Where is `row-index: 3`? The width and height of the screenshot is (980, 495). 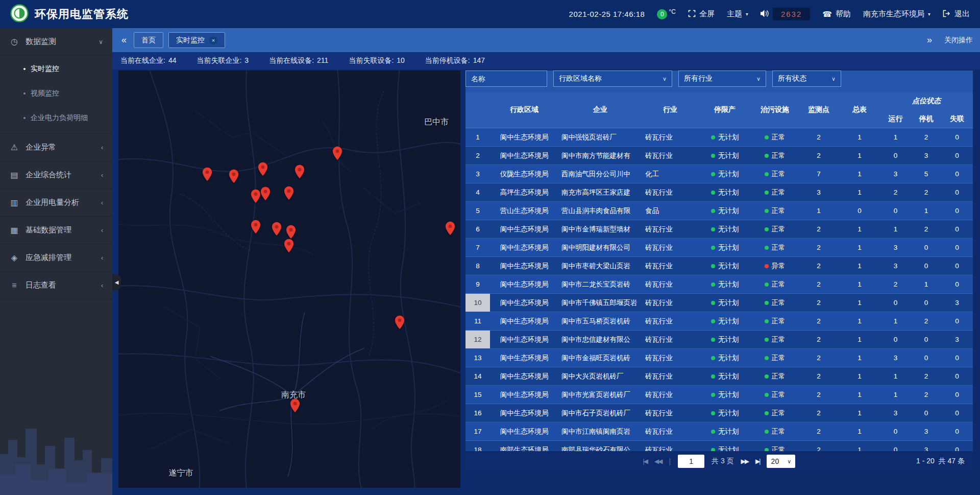 row-index: 3 is located at coordinates (478, 174).